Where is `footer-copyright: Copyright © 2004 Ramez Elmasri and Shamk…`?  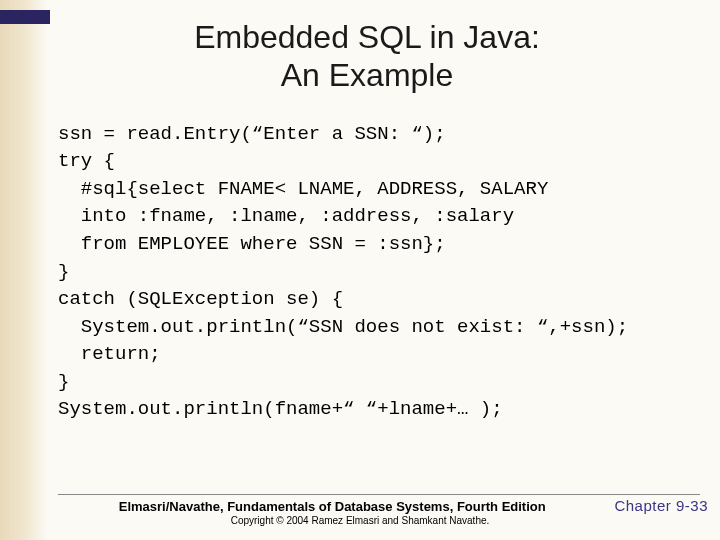
footer-copyright: Copyright © 2004 Ramez Elmasri and Shamk… is located at coordinates (360, 520).